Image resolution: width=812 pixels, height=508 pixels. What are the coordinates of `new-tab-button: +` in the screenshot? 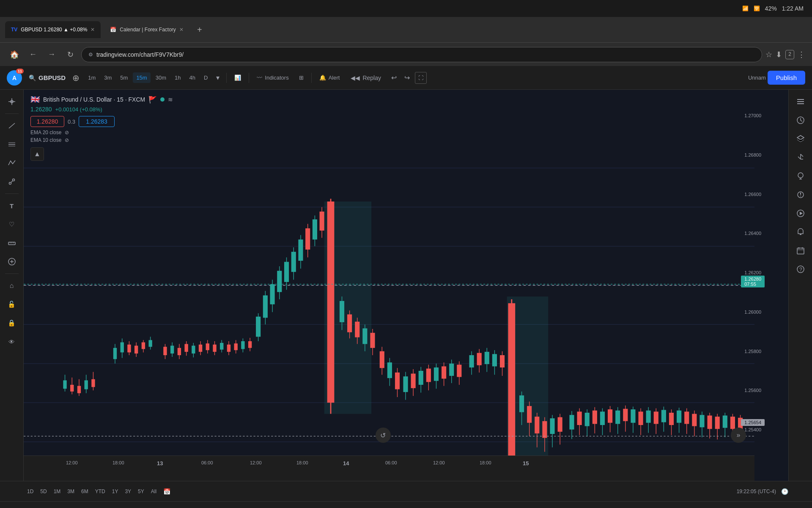 It's located at (200, 30).